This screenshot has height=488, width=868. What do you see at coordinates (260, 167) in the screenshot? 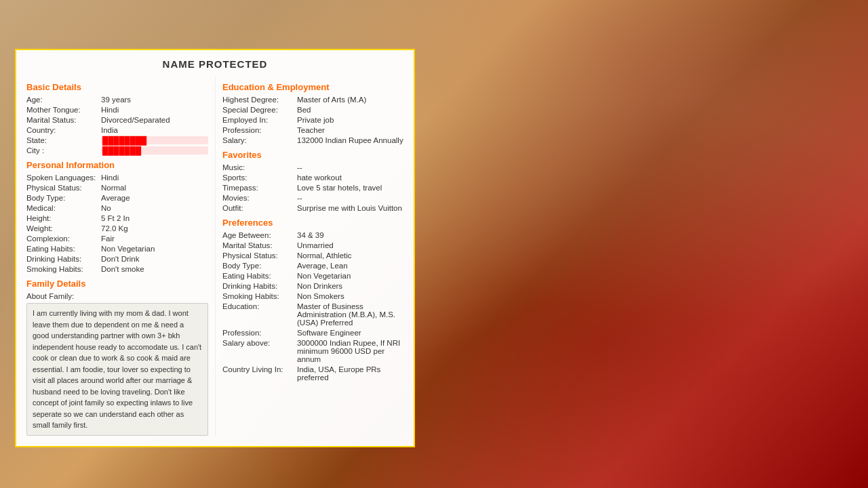
I see `label-music: Music:` at bounding box center [260, 167].